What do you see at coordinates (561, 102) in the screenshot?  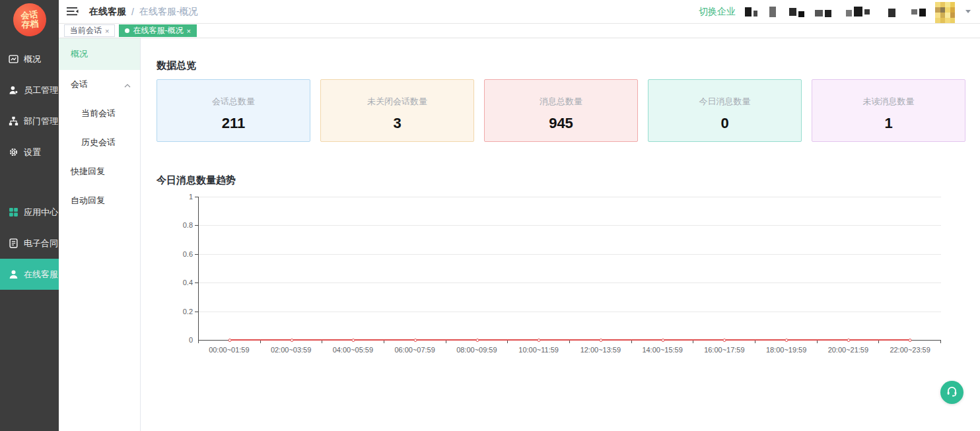 I see `stat-card-label: 消息总数量` at bounding box center [561, 102].